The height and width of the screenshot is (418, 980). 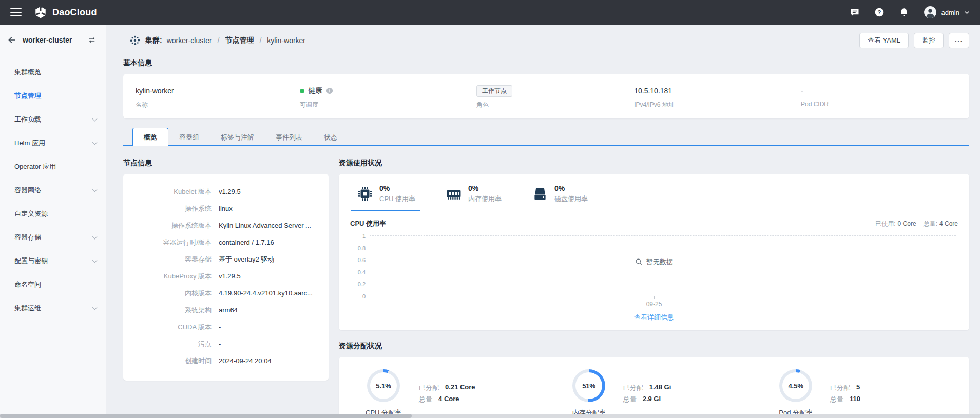 What do you see at coordinates (383, 386) in the screenshot?
I see `cpu-allocation-donut: 5.1%` at bounding box center [383, 386].